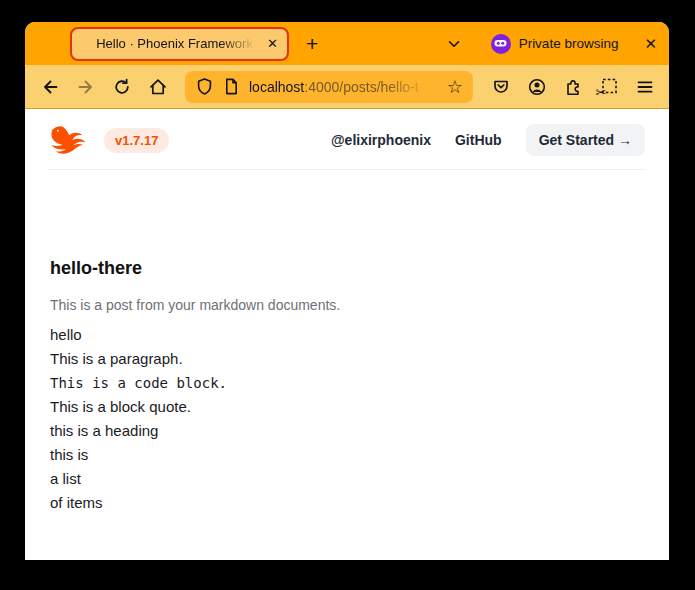 This screenshot has height=590, width=695. What do you see at coordinates (329, 87) in the screenshot?
I see `url-bar: localhost:4000/posts/hello-t ☆` at bounding box center [329, 87].